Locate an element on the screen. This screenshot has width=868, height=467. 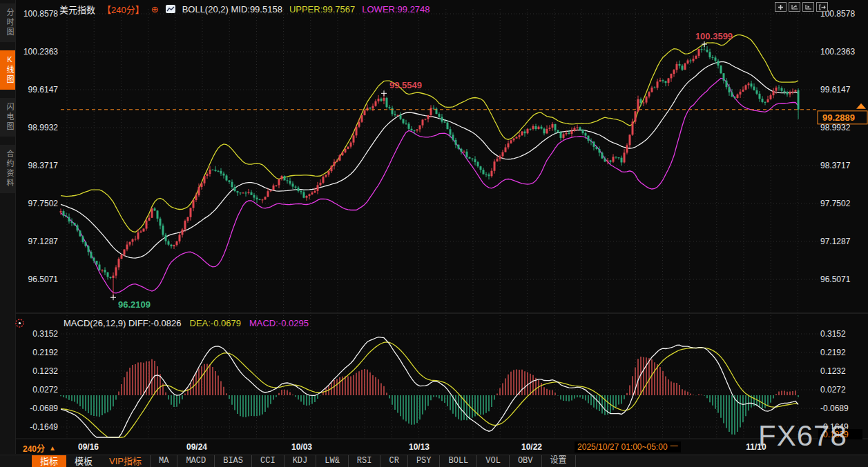
boll-lower-readout: LOWER:99.2748 is located at coordinates (396, 10).